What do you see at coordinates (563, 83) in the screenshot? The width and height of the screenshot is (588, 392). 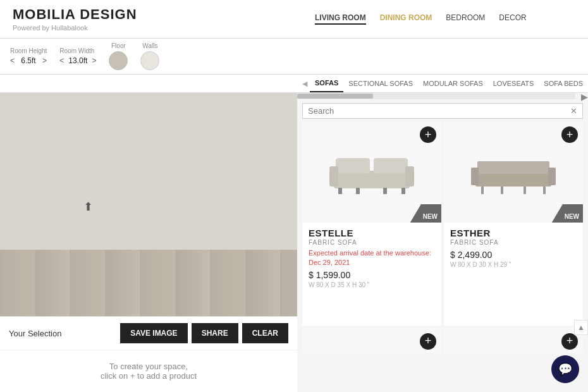 I see `cat-sofa-beds: SOFA BEDS` at bounding box center [563, 83].